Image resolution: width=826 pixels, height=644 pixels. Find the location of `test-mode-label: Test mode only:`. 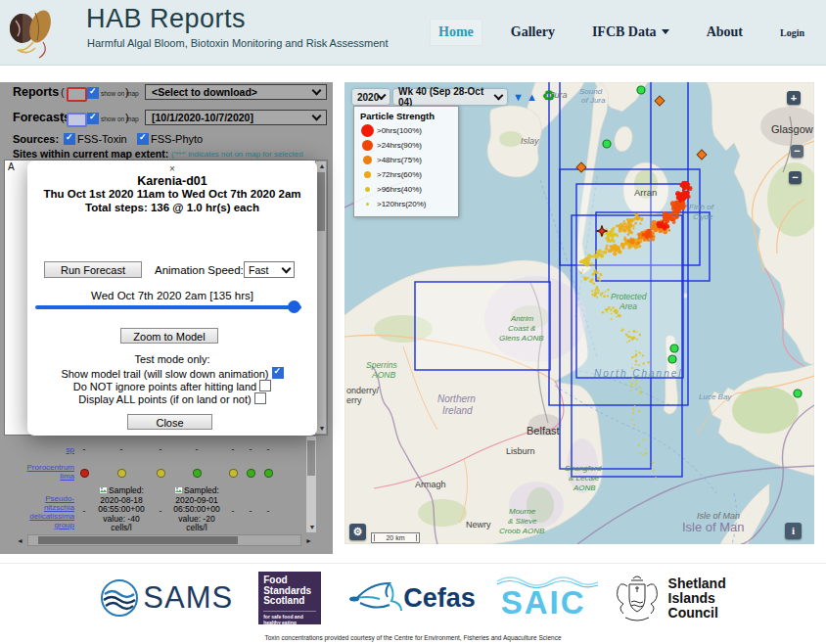

test-mode-label: Test mode only: is located at coordinates (172, 359).